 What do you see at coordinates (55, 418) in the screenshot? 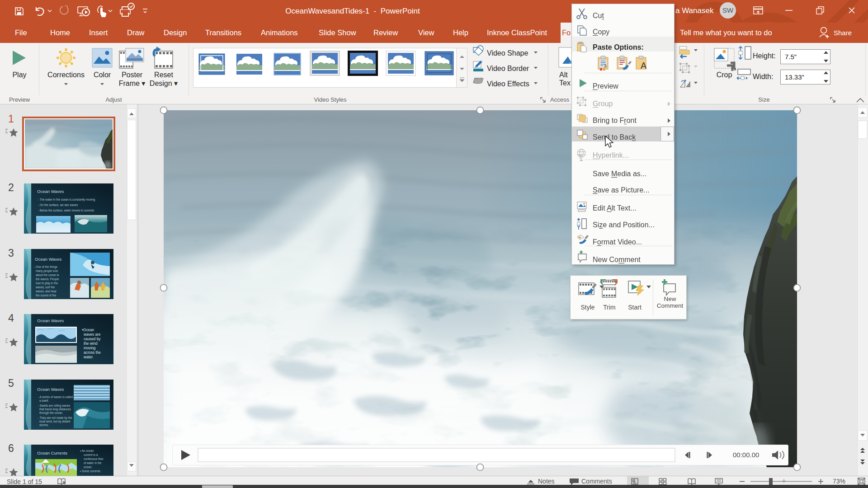
I see `svg-text: - They are not made by the` at bounding box center [55, 418].